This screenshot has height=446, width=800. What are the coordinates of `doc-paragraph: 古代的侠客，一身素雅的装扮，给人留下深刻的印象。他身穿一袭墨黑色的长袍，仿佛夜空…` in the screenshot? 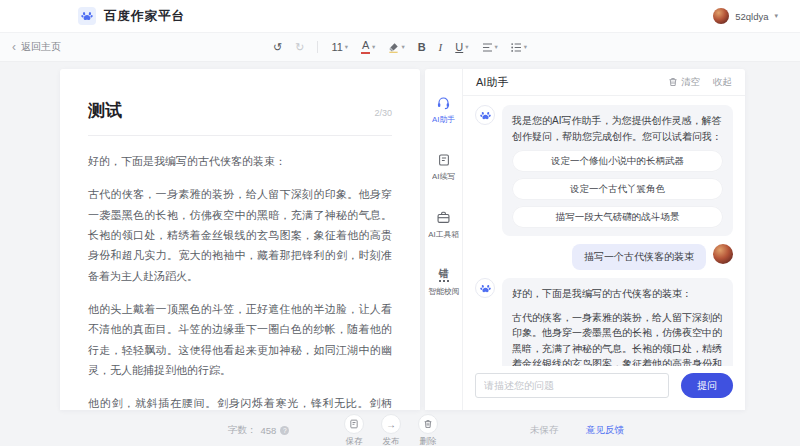 It's located at (240, 235).